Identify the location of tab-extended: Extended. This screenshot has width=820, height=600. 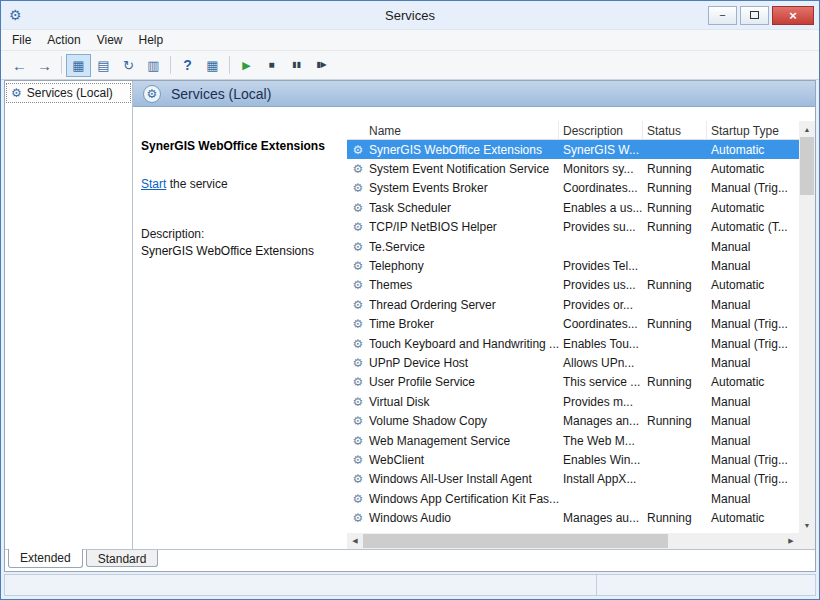
(46, 558).